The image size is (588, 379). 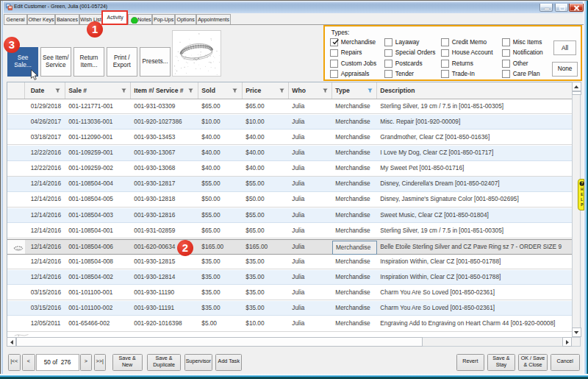 I want to click on svg-text: E, so click(x=582, y=194).